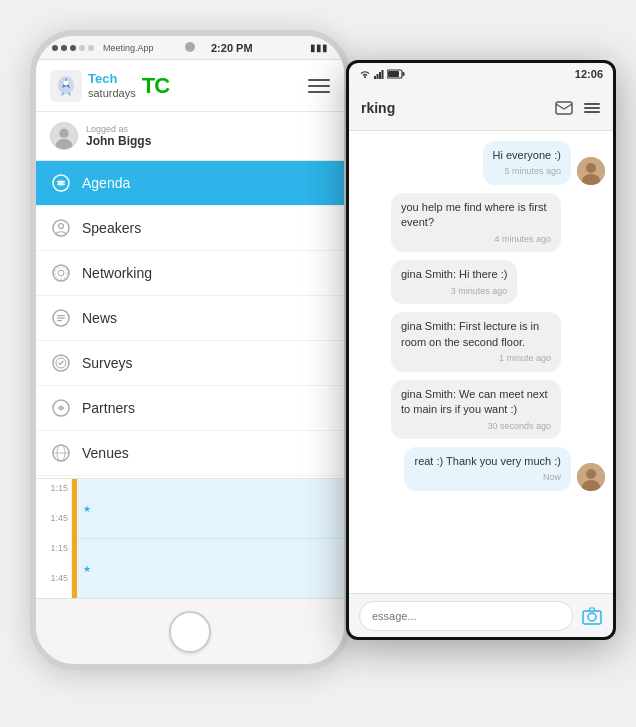 This screenshot has height=727, width=636. I want to click on nav-label-surveys: Surveys, so click(108, 363).